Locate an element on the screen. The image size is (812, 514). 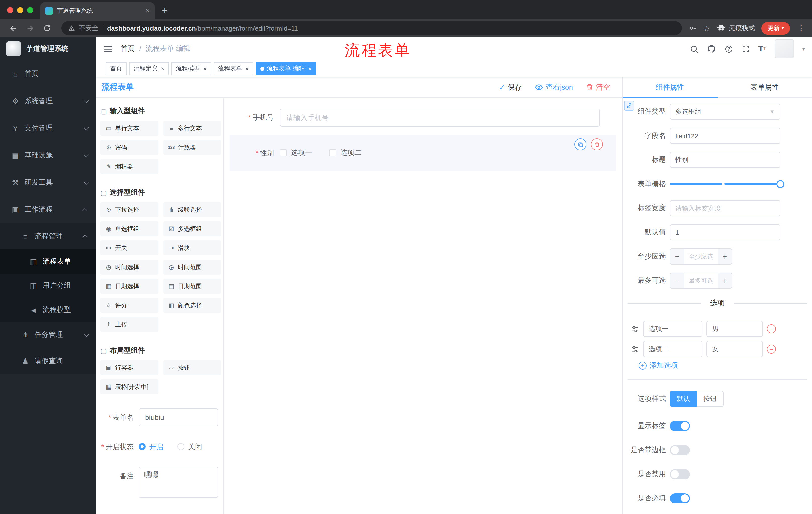
required-toggle is located at coordinates (680, 498).